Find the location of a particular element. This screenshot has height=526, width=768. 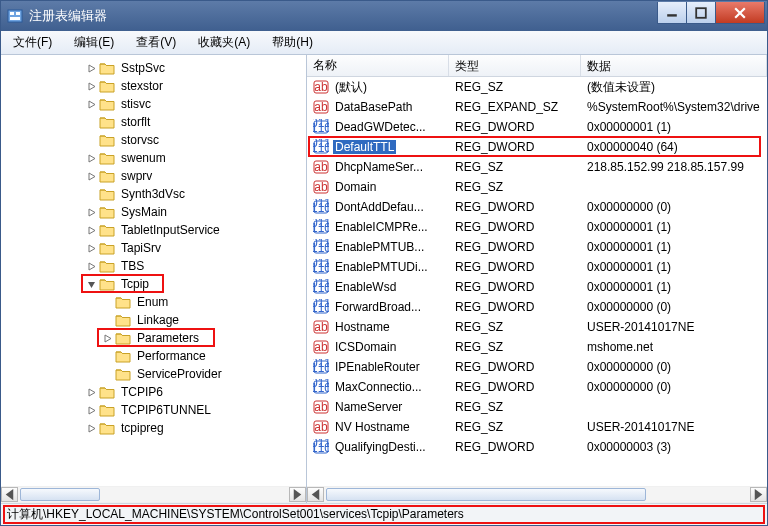

tree-node-stexstor: stexstor is located at coordinates (154, 86).